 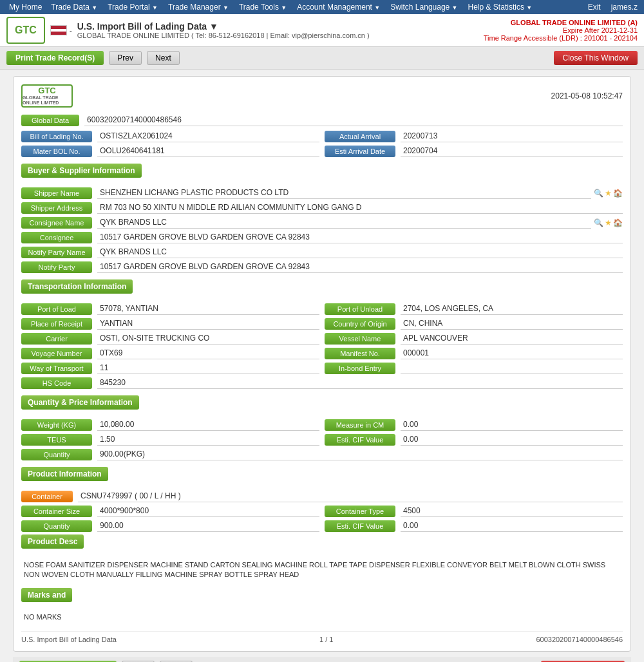 I want to click on mater-bol-label: Mater BOL No., so click(x=57, y=151).